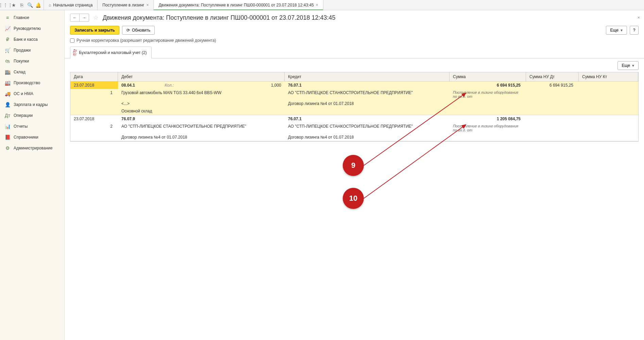 Image resolution: width=644 pixels, height=340 pixels. Describe the element at coordinates (75, 53) in the screenshot. I see `dtkt-icon: ДтКт` at that location.